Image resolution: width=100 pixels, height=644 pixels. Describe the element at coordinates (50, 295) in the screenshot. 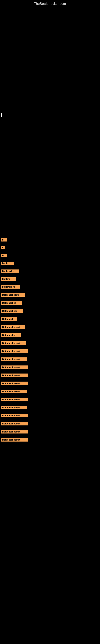

I see `result-item: Bottleneck resul` at that location.